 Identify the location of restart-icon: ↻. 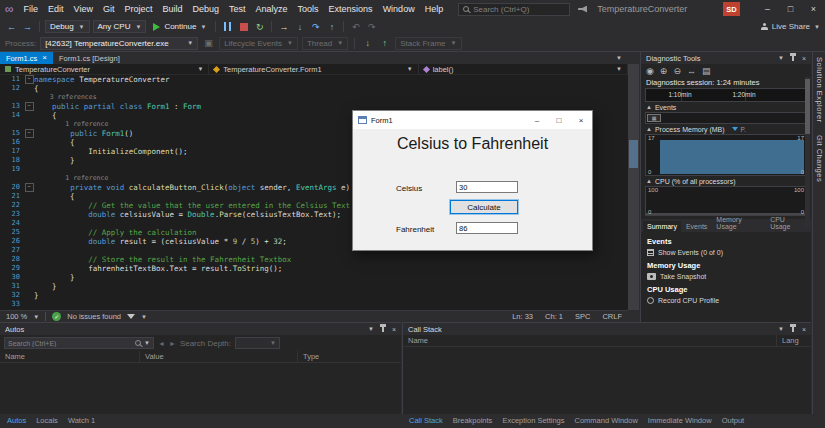
(260, 26).